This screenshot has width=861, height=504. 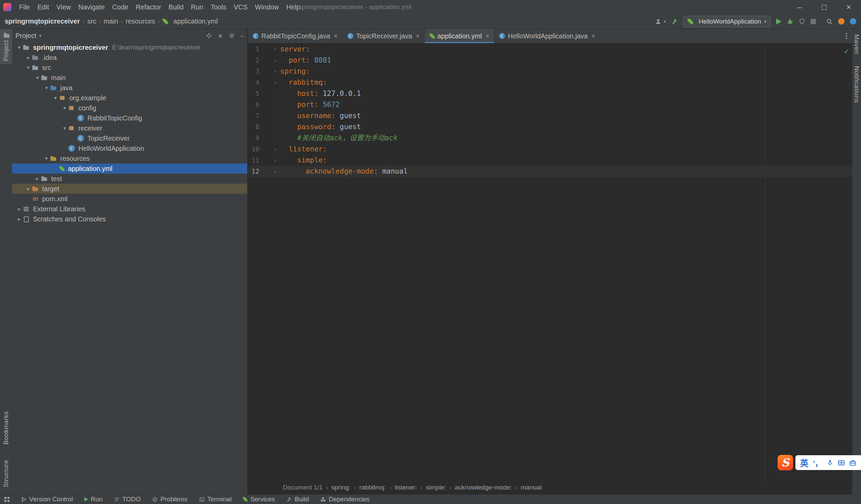 I want to click on tool-button-dependencies: Dependencies, so click(x=345, y=499).